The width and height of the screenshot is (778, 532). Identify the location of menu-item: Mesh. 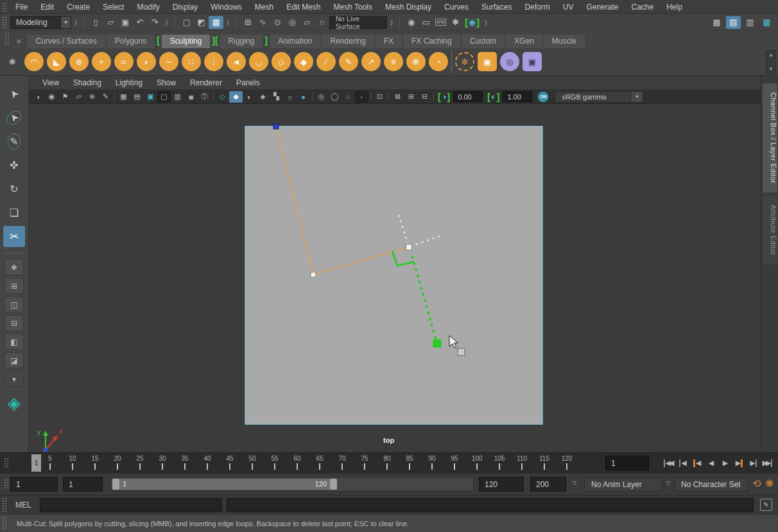
(264, 7).